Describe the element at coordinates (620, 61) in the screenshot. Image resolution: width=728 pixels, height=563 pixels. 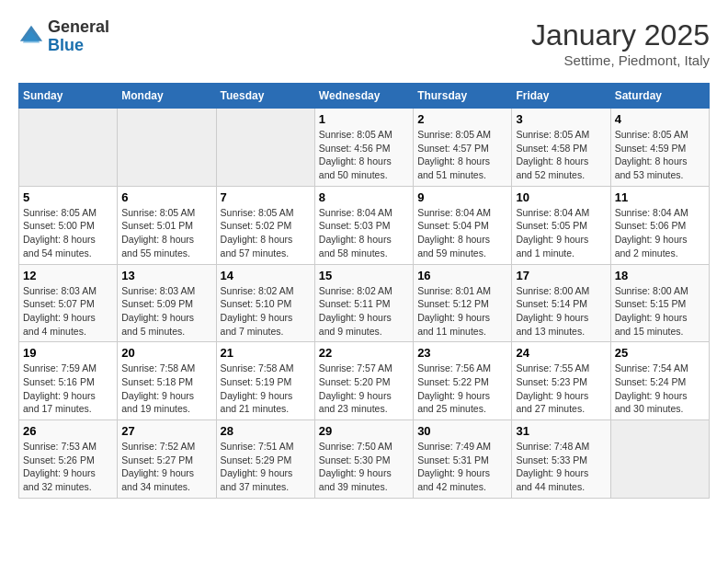
I see `calendar-subtitle: Settime, Piedmont, Italy` at that location.